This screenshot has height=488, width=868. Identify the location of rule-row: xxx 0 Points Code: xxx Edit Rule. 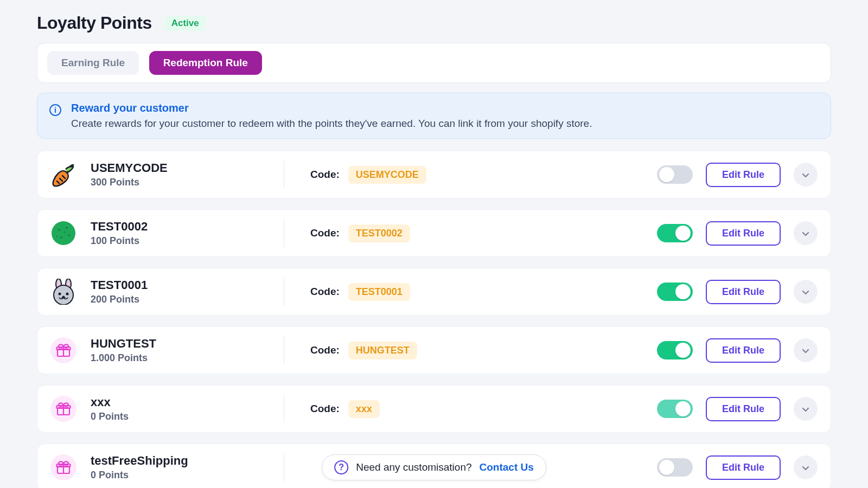
(434, 409).